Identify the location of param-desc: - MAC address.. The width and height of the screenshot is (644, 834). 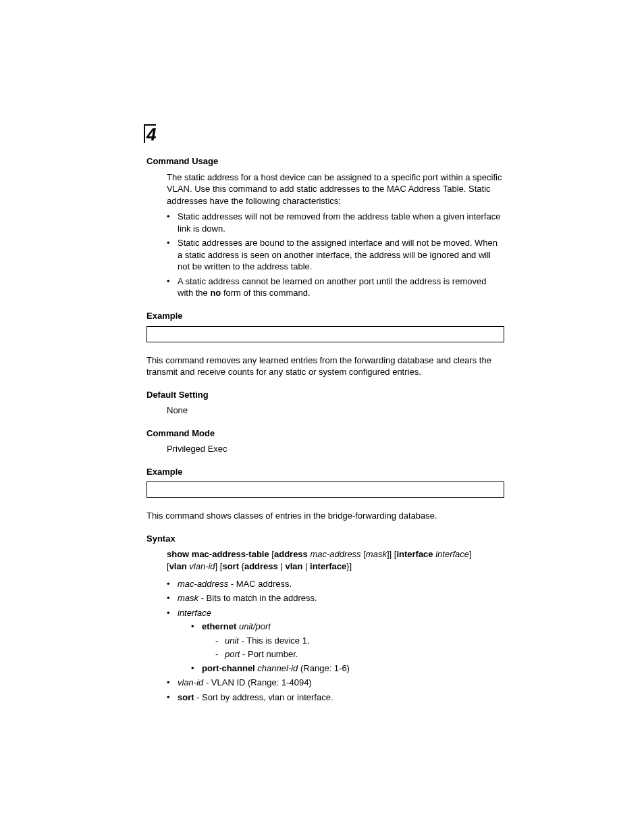
(260, 583).